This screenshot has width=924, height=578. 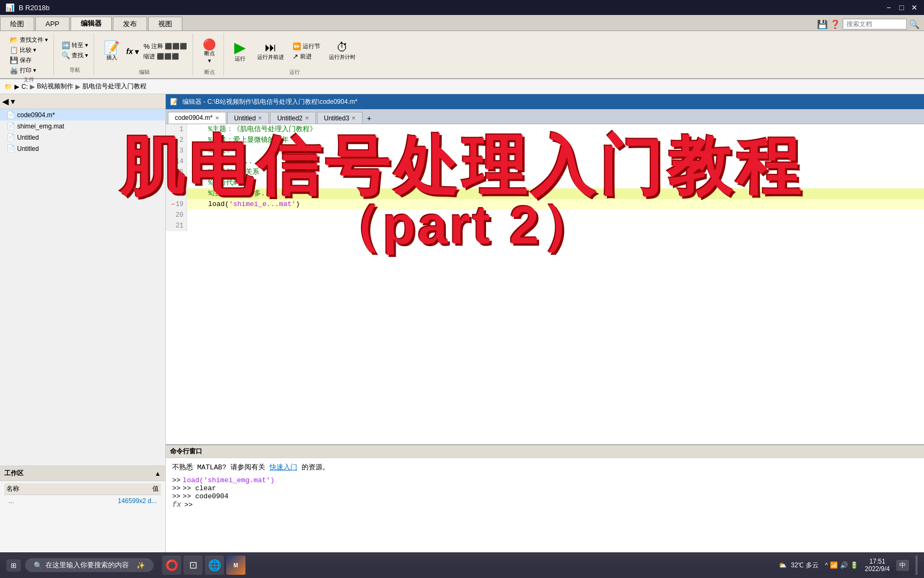 What do you see at coordinates (52, 24) in the screenshot?
I see `tab-app: APP` at bounding box center [52, 24].